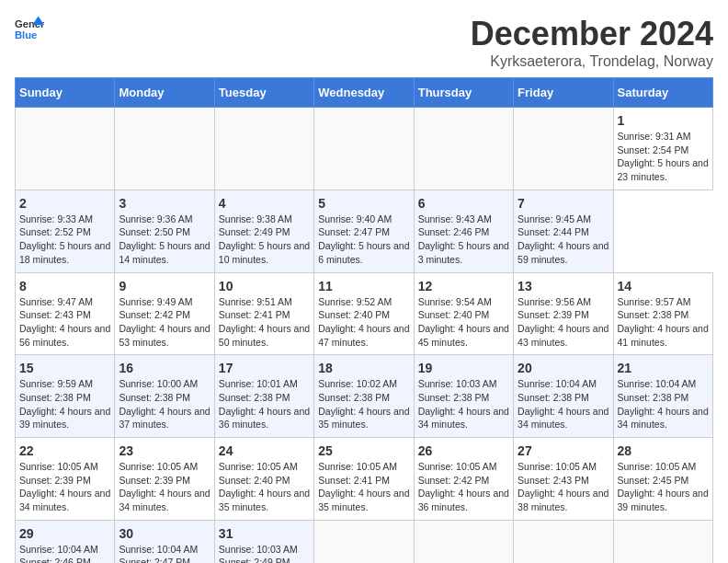 Image resolution: width=728 pixels, height=563 pixels. What do you see at coordinates (463, 93) in the screenshot?
I see `col-thursday: Thursday` at bounding box center [463, 93].